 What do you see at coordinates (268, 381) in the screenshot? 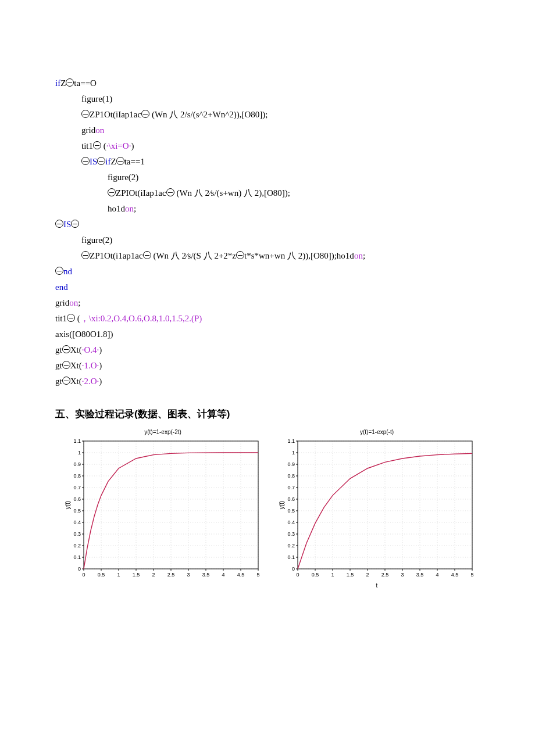
I see `code-line: gtXt(·2.O·)` at bounding box center [268, 381].